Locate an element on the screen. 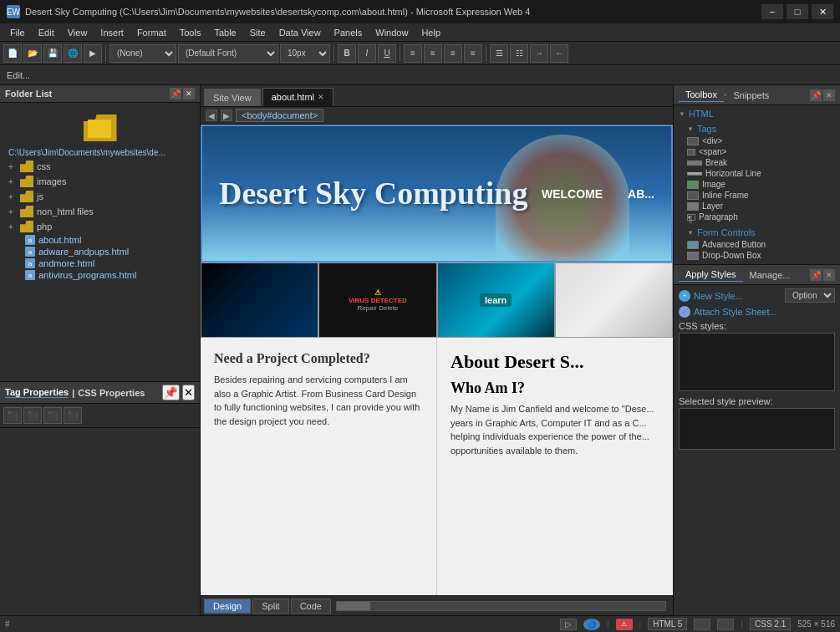 Image resolution: width=840 pixels, height=632 pixels. menu-file: File is located at coordinates (18, 33).